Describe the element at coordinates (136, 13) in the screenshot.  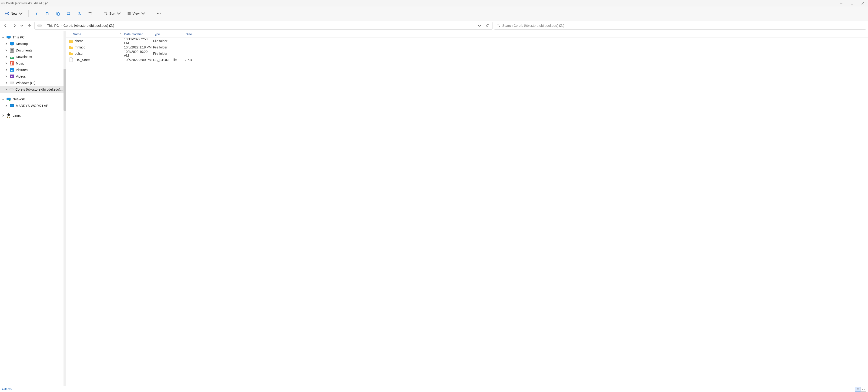
I see `view-button: View` at that location.